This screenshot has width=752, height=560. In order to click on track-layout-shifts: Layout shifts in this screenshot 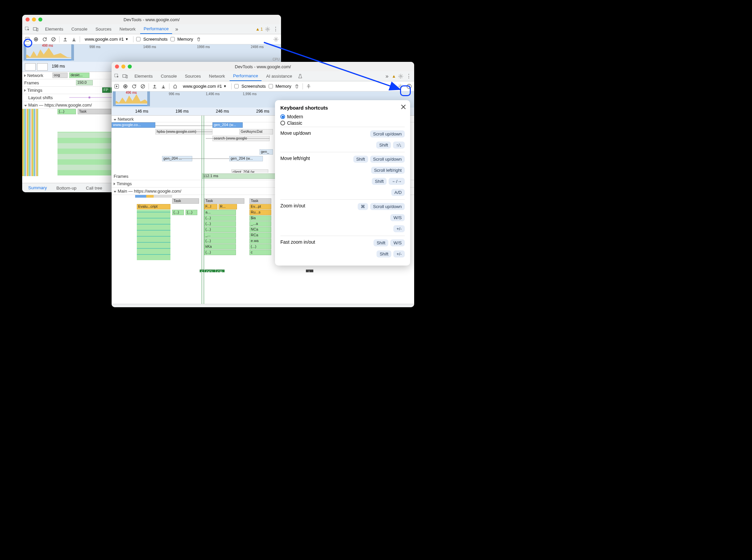, I will do `click(45, 98)`.